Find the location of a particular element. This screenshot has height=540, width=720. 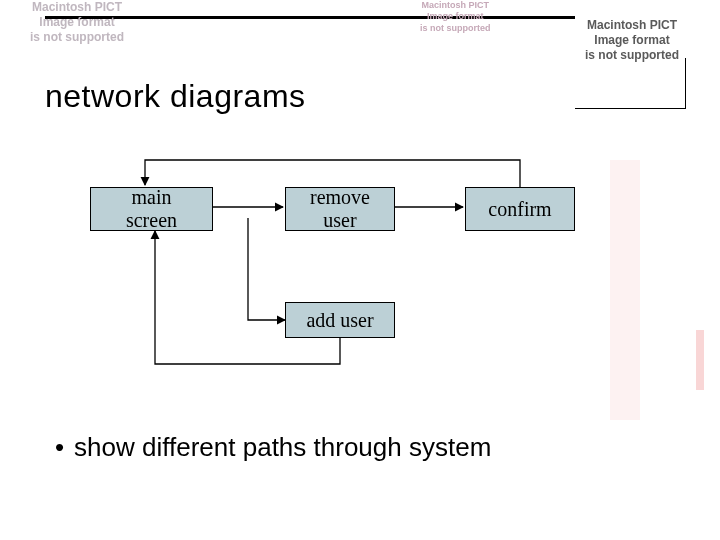

page-title: network diagrams is located at coordinates (176, 96).